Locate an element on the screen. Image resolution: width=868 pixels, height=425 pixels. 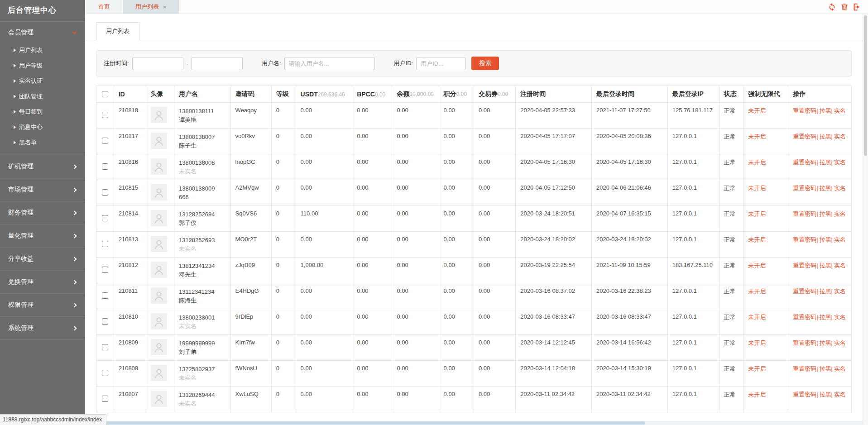
sidebar-item-market-mgmt: 市场管理 is located at coordinates (43, 190).